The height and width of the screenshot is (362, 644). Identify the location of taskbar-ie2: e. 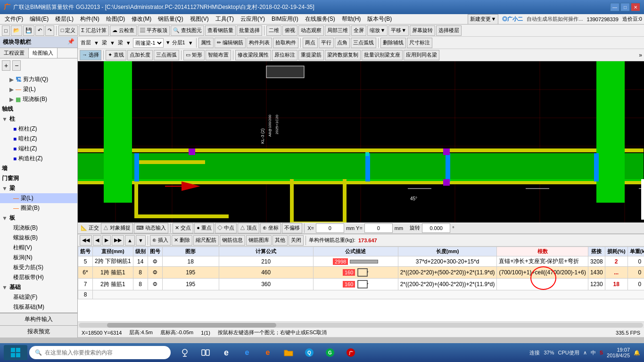
(268, 353).